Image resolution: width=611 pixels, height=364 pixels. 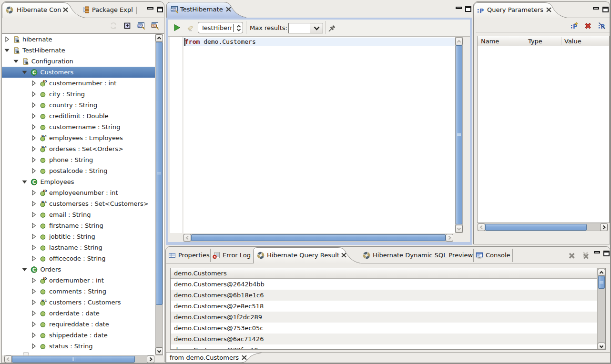 What do you see at coordinates (78, 105) in the screenshot?
I see `tree-item-country: country : String` at bounding box center [78, 105].